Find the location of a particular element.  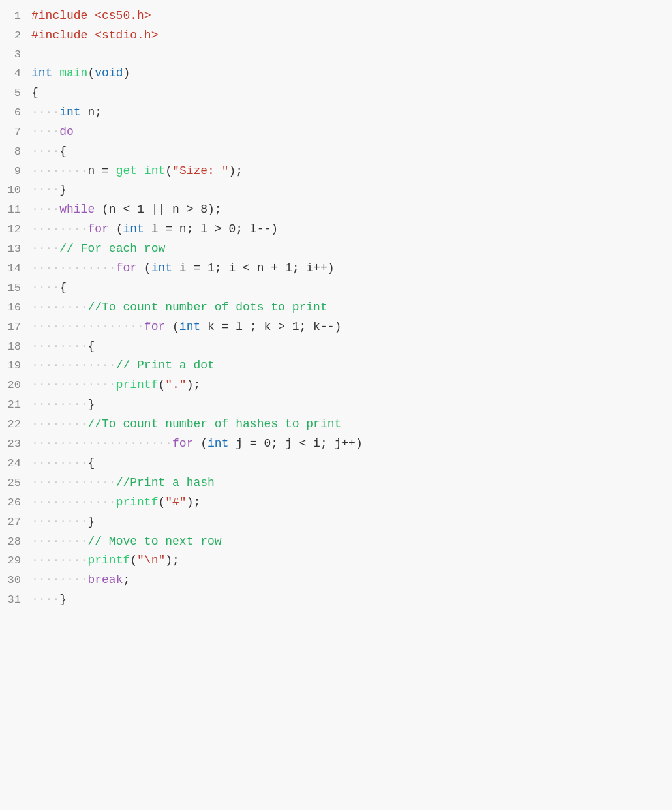

token-kw-control: do is located at coordinates (67, 132).